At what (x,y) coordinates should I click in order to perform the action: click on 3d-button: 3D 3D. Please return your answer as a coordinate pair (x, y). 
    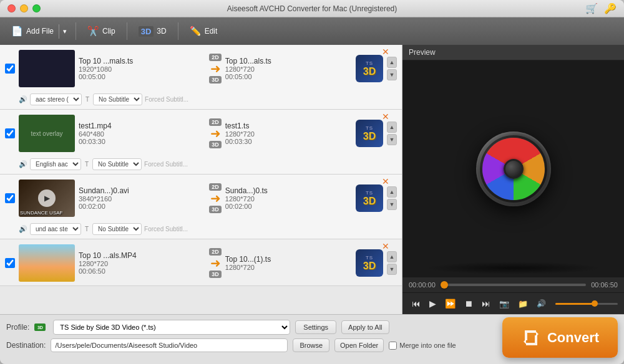
    Looking at the image, I should click on (152, 31).